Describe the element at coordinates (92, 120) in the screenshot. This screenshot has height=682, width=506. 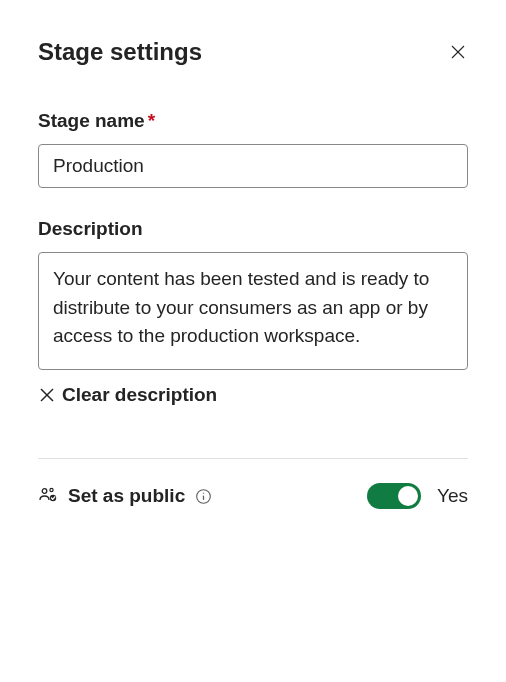
I see `stage-name-label-text: Stage name` at that location.